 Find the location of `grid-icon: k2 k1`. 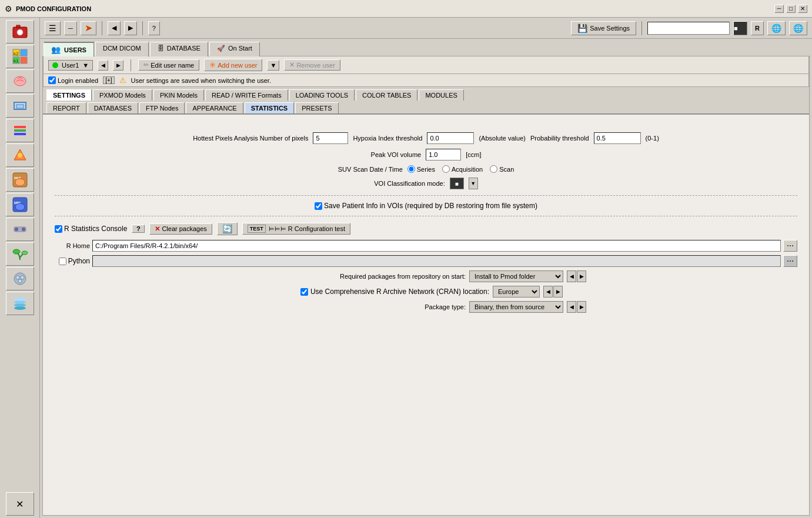

grid-icon: k2 k1 is located at coordinates (20, 56).